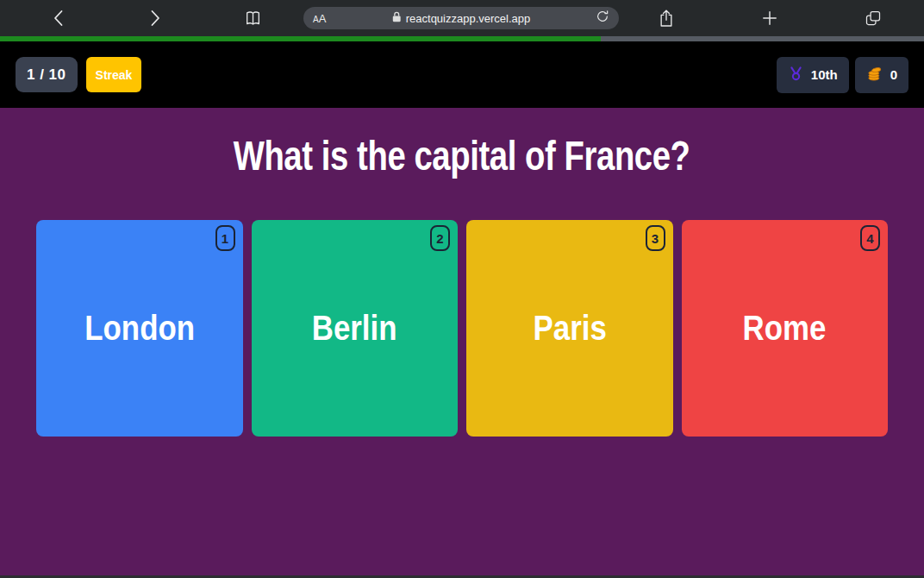  I want to click on answer-card: 2 Berlin, so click(355, 328).